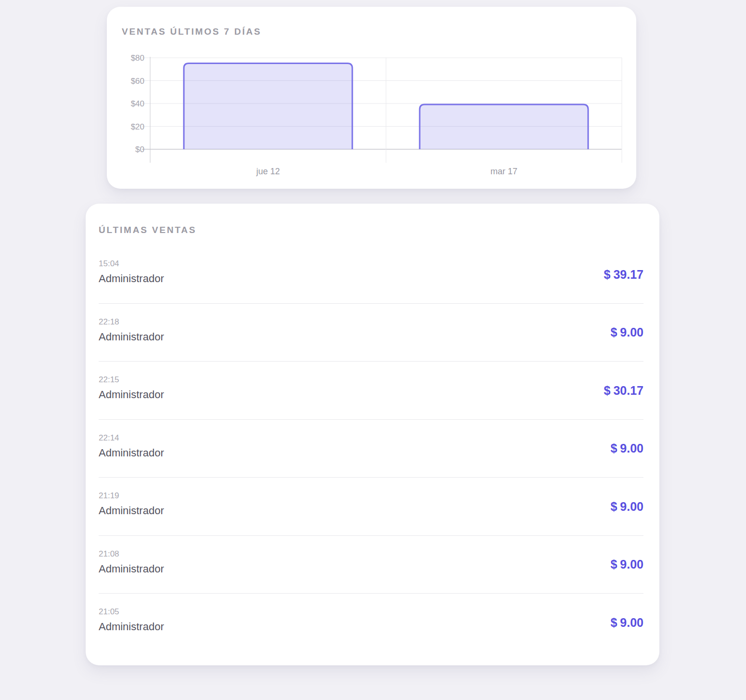  Describe the element at coordinates (624, 274) in the screenshot. I see `sale-amount: $39.17` at that location.